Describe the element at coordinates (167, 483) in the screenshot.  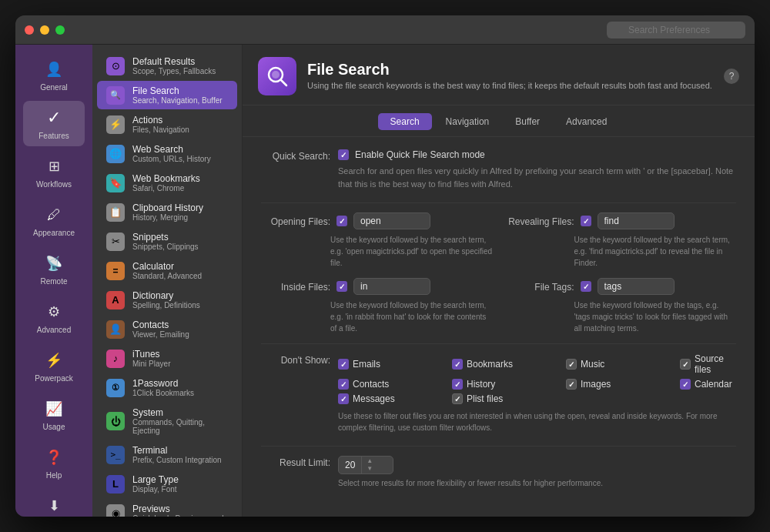
I see `sidebar-item-large-type: L Large Type Display, Font` at that location.